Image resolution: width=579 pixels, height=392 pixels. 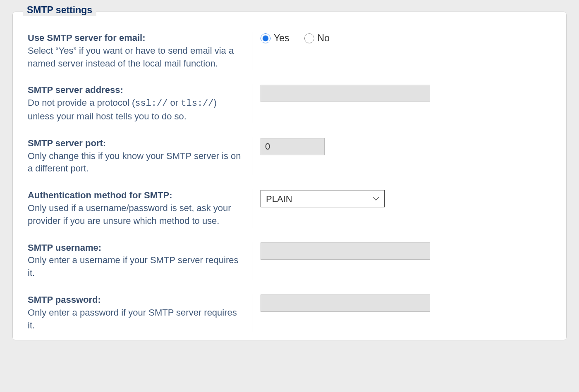 I want to click on use-smtp-no-label: No, so click(x=317, y=38).